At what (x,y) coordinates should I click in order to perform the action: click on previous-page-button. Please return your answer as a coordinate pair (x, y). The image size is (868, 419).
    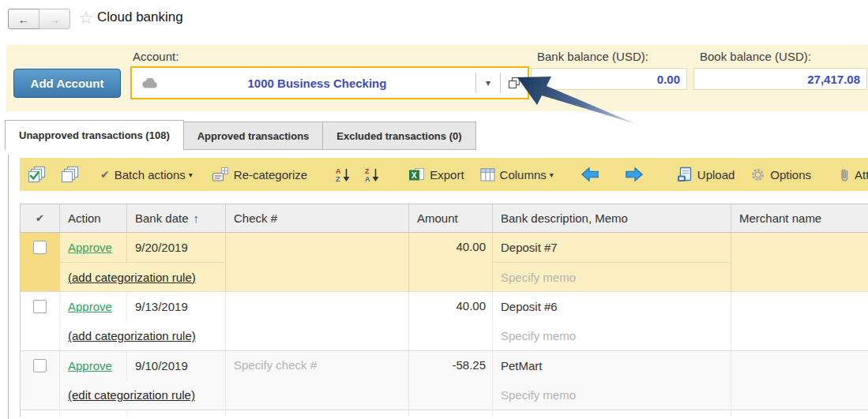
    Looking at the image, I should click on (590, 174).